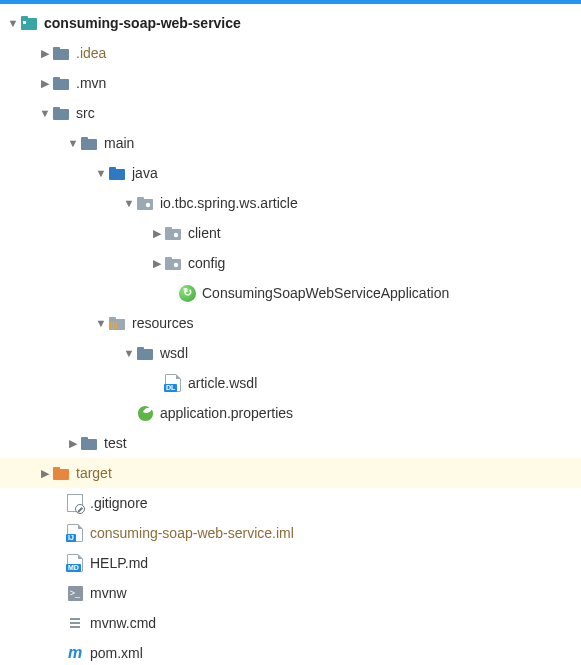  I want to click on maven-file-icon: m, so click(75, 653).